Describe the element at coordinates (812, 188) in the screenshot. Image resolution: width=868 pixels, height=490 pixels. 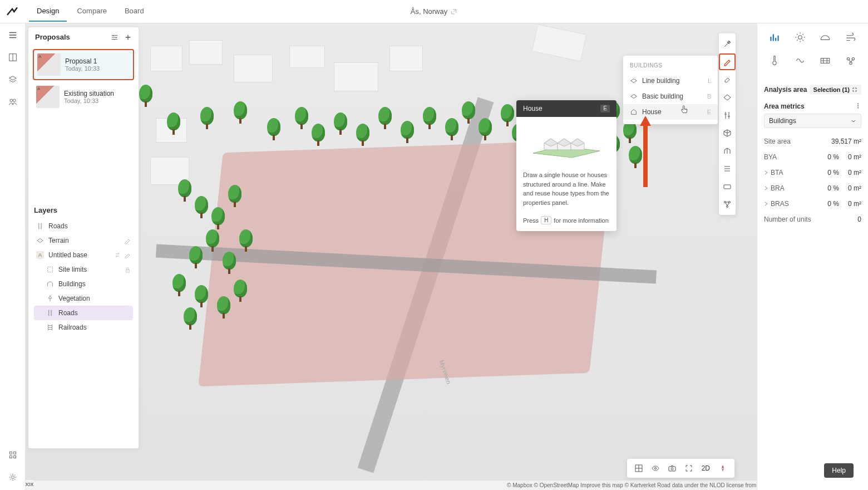
I see `metric-bra: BRA 0 %0 m²` at that location.